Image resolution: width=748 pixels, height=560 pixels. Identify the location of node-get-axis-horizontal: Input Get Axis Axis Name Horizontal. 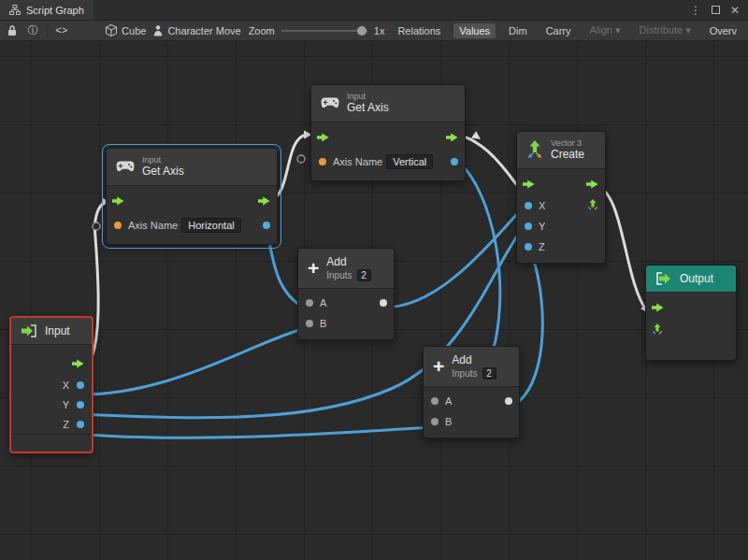
(192, 196).